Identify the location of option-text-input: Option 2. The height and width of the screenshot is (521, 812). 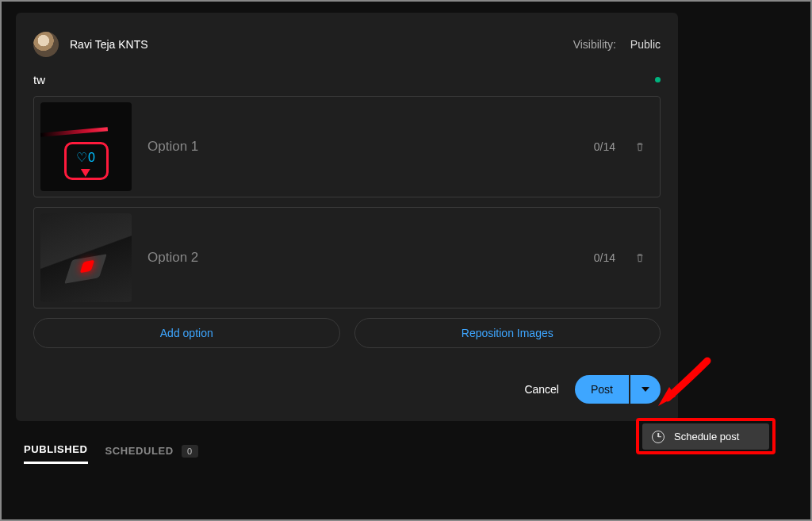
(173, 258).